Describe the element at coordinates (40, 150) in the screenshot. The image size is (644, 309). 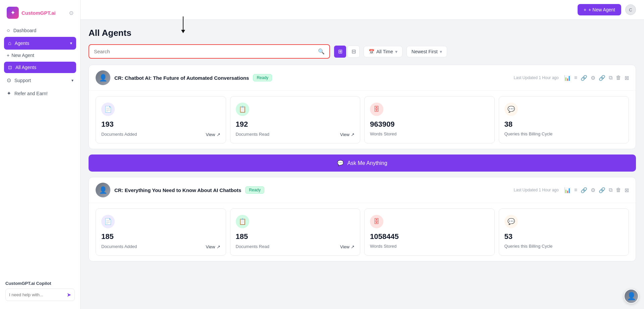
I see `sidebar-nav: ○ Dashboard ⌂ Agents ▾ + New Agent ⊡ All…` at that location.